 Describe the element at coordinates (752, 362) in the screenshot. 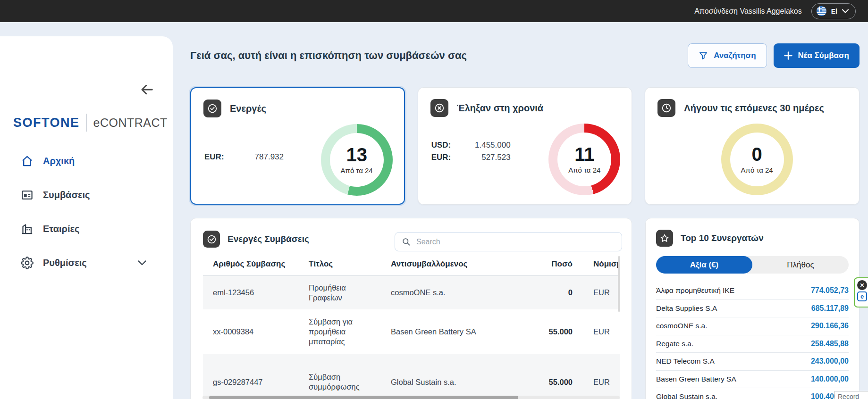

I see `list-item: NED Telecom S.A 243.000,00` at that location.